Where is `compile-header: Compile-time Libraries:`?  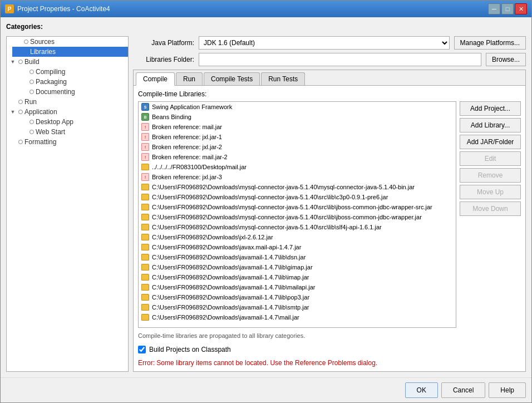
compile-header: Compile-time Libraries: is located at coordinates (329, 94).